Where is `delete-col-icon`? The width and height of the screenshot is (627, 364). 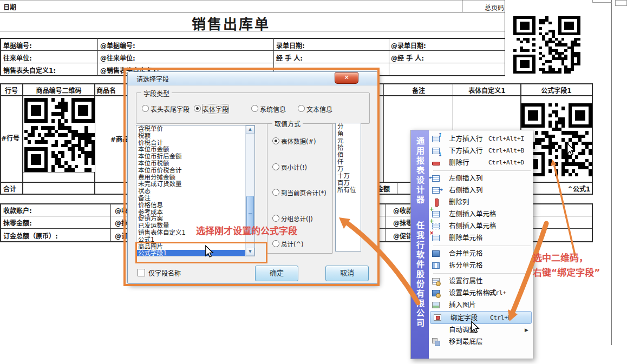
delete-col-icon is located at coordinates (436, 202).